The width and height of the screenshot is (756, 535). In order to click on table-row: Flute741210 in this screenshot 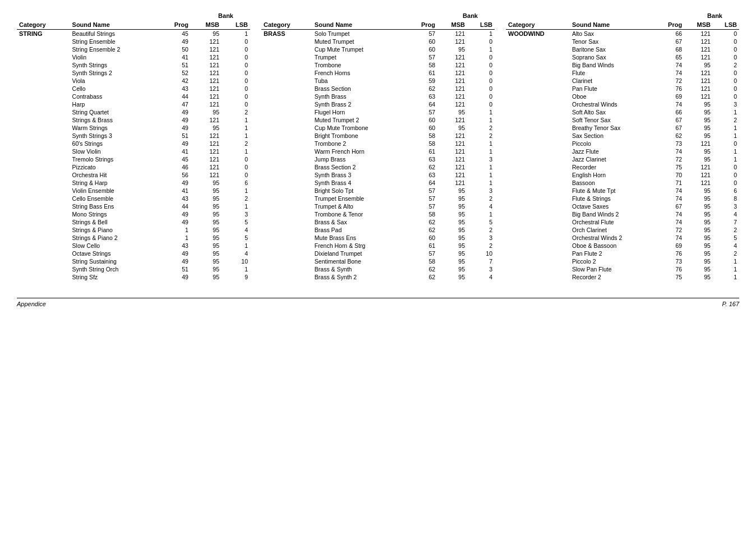, I will do `click(623, 73)`.